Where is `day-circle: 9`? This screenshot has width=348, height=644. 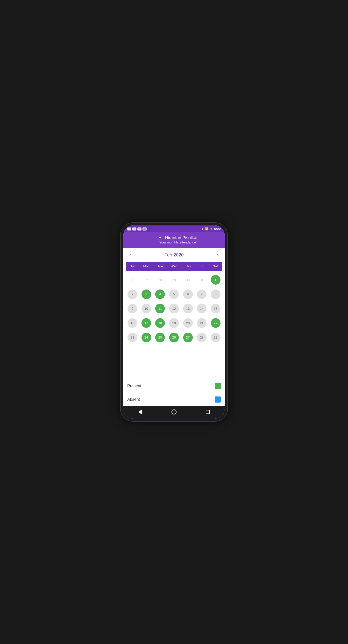
day-circle: 9 is located at coordinates (132, 309).